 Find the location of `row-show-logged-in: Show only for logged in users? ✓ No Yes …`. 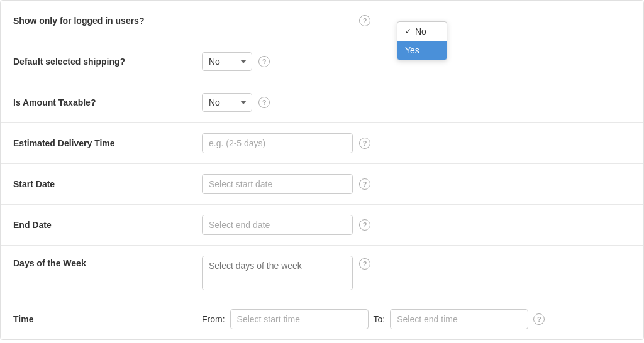

row-show-logged-in: Show only for logged in users? ✓ No Yes … is located at coordinates (322, 21).